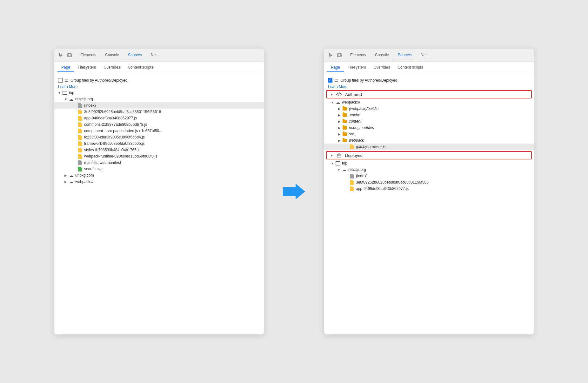  I want to click on expand-reactjs, so click(66, 99).